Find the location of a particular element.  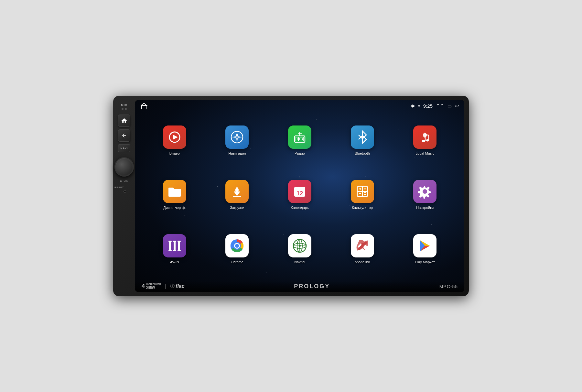

home-button is located at coordinates (124, 121).